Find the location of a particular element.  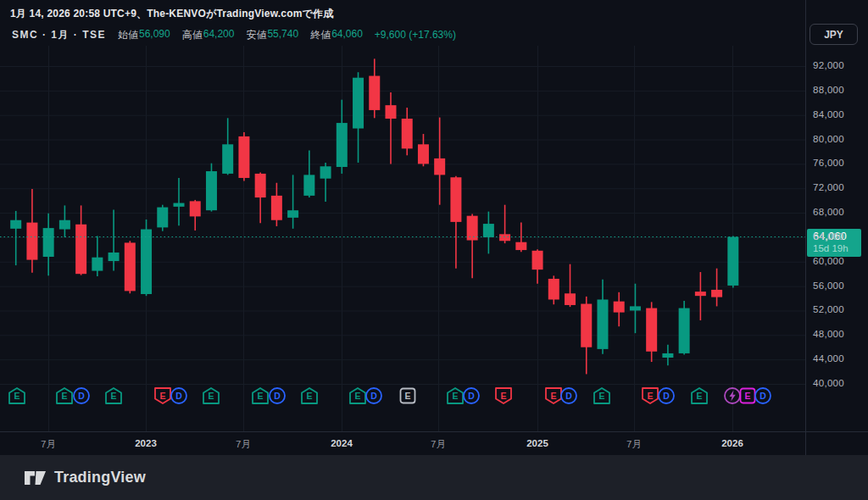

time-axis: 7月20237月20247月20257月2026 is located at coordinates (434, 443).